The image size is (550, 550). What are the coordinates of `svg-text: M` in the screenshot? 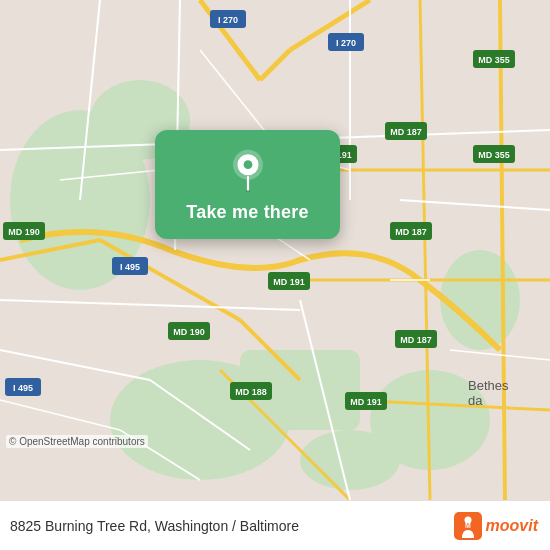 It's located at (468, 526).